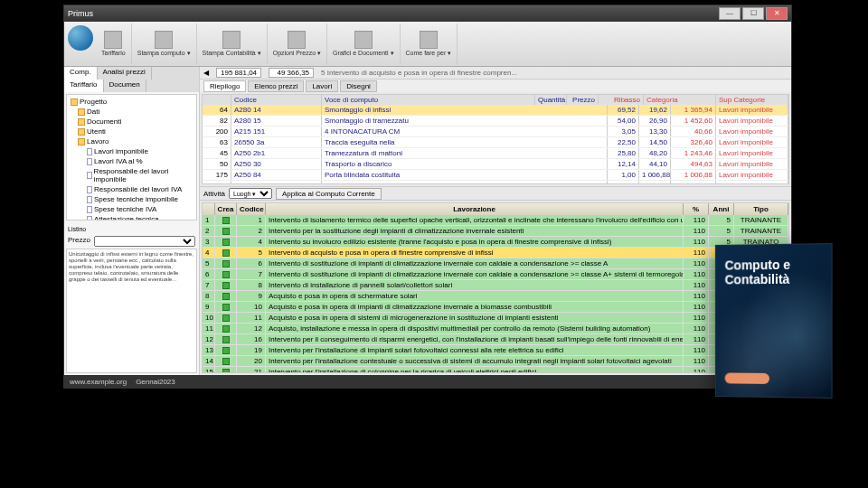  Describe the element at coordinates (114, 43) in the screenshot. I see `ribbon-0: Tariffario` at that location.